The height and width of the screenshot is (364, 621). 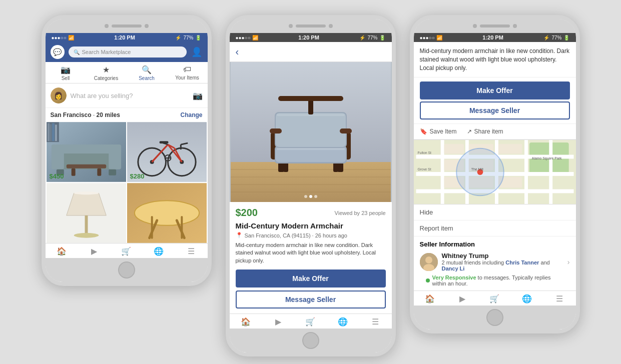 What do you see at coordinates (495, 262) in the screenshot?
I see `seller-row: Whitney Trump 2 mutual friends including…` at bounding box center [495, 262].